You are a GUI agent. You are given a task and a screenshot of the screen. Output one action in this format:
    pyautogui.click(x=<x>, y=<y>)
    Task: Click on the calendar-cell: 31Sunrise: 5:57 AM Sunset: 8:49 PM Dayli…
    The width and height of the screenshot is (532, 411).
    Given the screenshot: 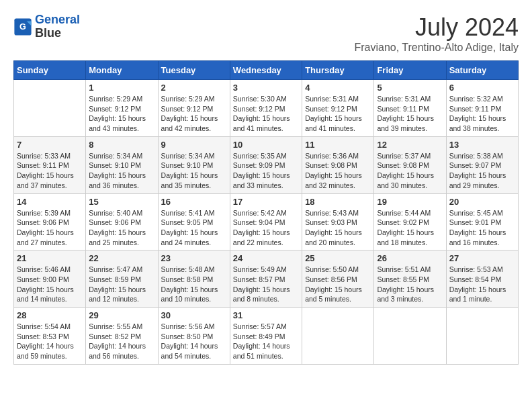 What is the action you would take?
    pyautogui.click(x=266, y=336)
    